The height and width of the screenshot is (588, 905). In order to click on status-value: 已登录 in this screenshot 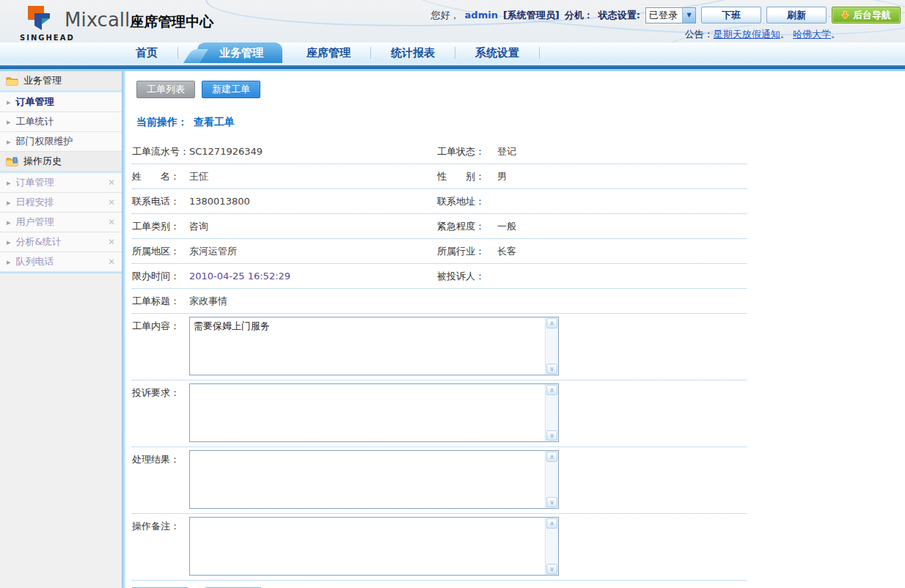, I will do `click(664, 15)`.